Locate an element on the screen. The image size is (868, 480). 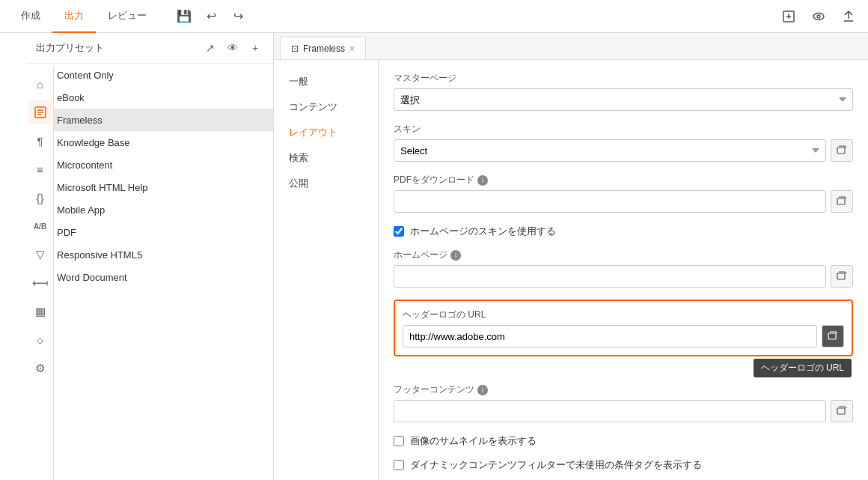
skin-label: スキン is located at coordinates (623, 129).